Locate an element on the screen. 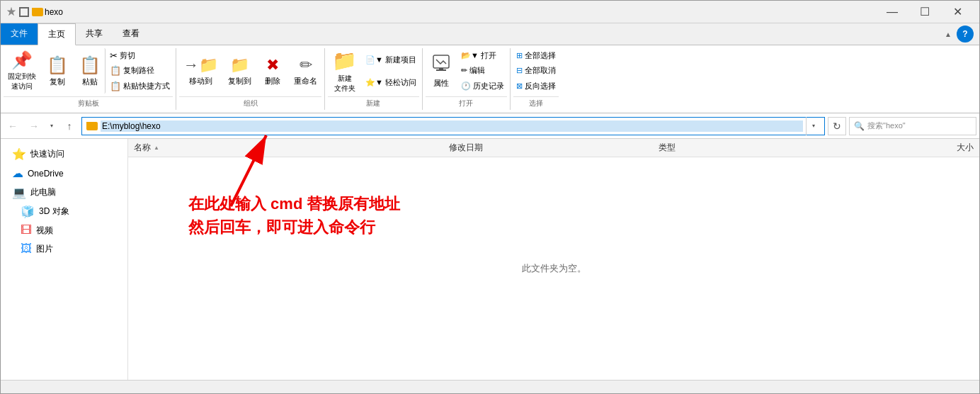 This screenshot has height=394, width=980. open-button: 📂▼ 打开 is located at coordinates (483, 55).